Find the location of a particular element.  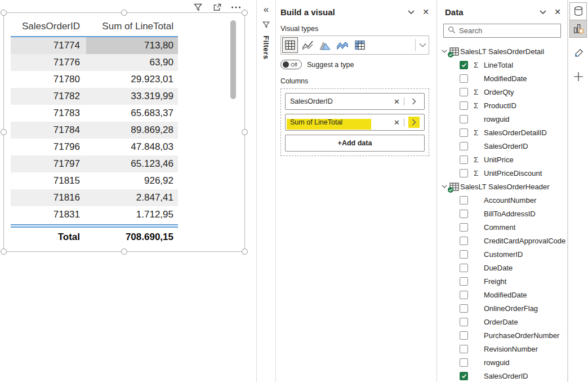

tree-field-label: PurchaseOrderNumber is located at coordinates (522, 336).